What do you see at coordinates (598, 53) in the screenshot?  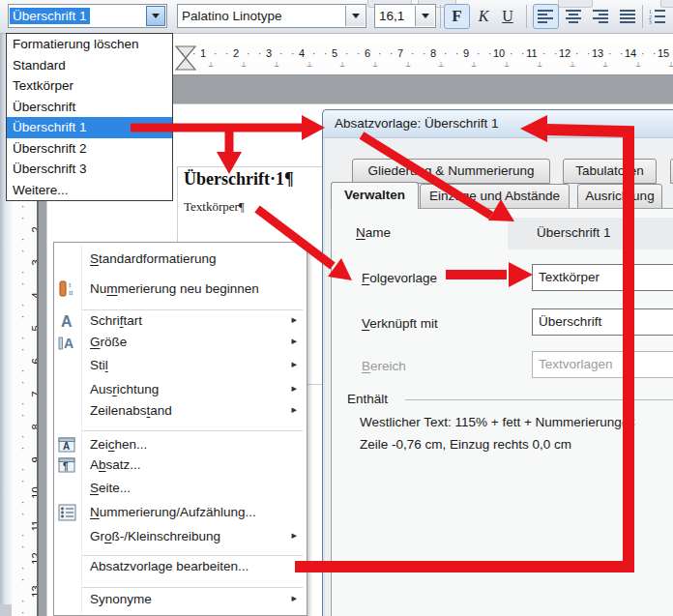 I see `ruler-number: 13` at bounding box center [598, 53].